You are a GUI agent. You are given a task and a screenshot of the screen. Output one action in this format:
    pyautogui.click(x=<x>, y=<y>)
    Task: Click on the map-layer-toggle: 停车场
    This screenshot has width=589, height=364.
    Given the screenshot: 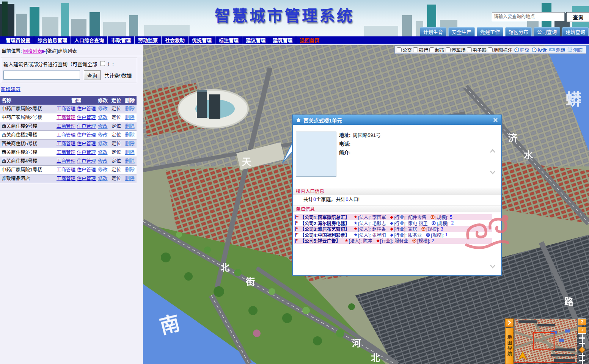 What is the action you would take?
    pyautogui.click(x=456, y=50)
    